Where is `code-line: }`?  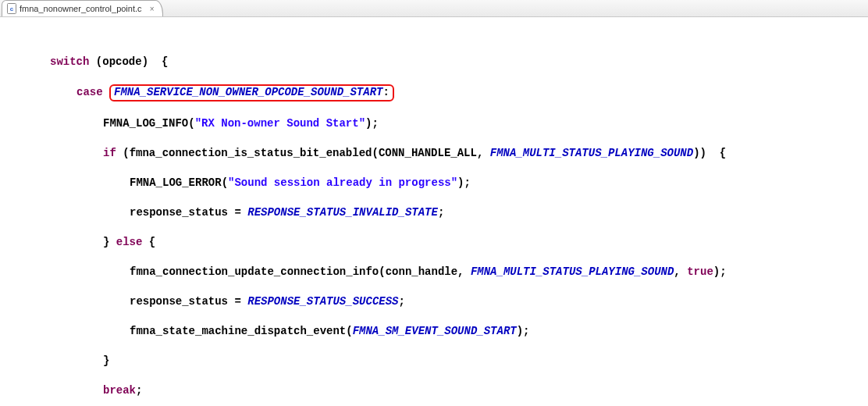 code-line: } is located at coordinates (439, 361).